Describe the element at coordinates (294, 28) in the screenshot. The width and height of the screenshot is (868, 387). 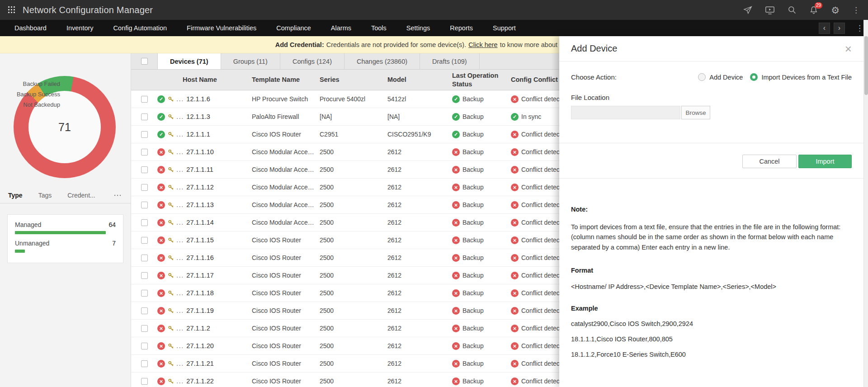
I see `nav-item-compliance: Compliance` at that location.